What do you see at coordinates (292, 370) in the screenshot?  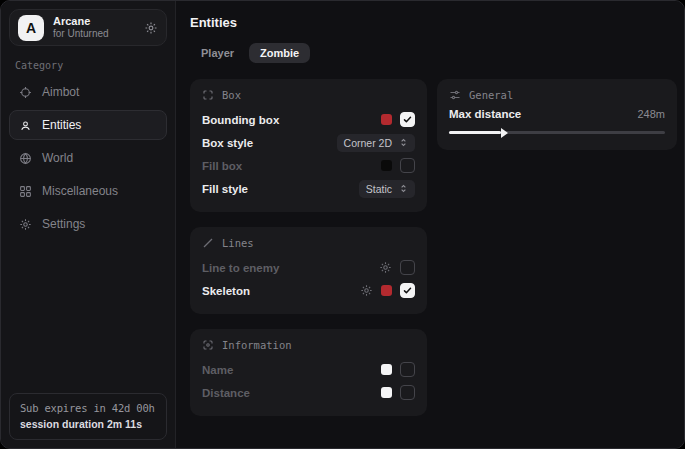 I see `setting-label: Name` at bounding box center [292, 370].